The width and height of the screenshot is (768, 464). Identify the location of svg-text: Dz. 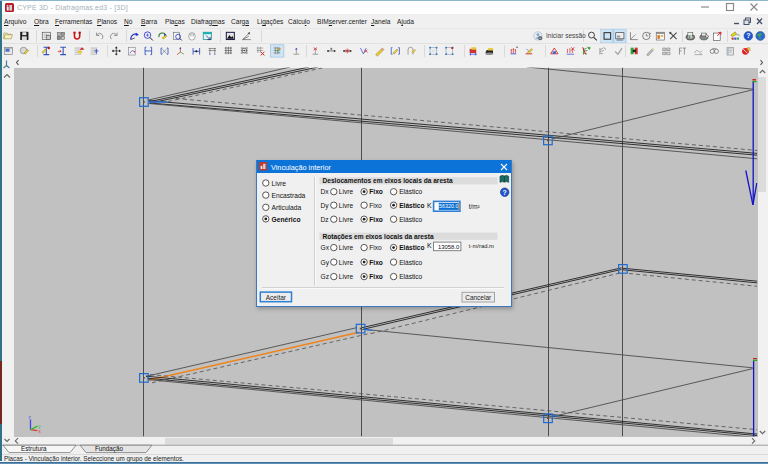
(325, 220).